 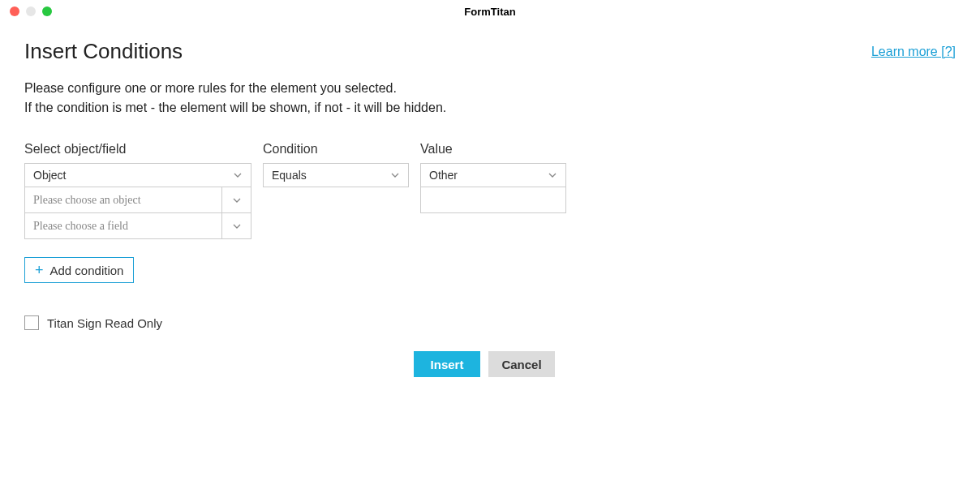 What do you see at coordinates (31, 11) in the screenshot?
I see `minimize-window-icon` at bounding box center [31, 11].